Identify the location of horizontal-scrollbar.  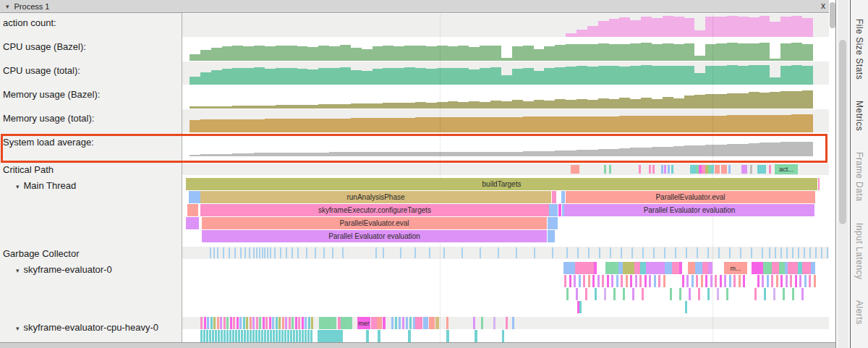
(418, 345).